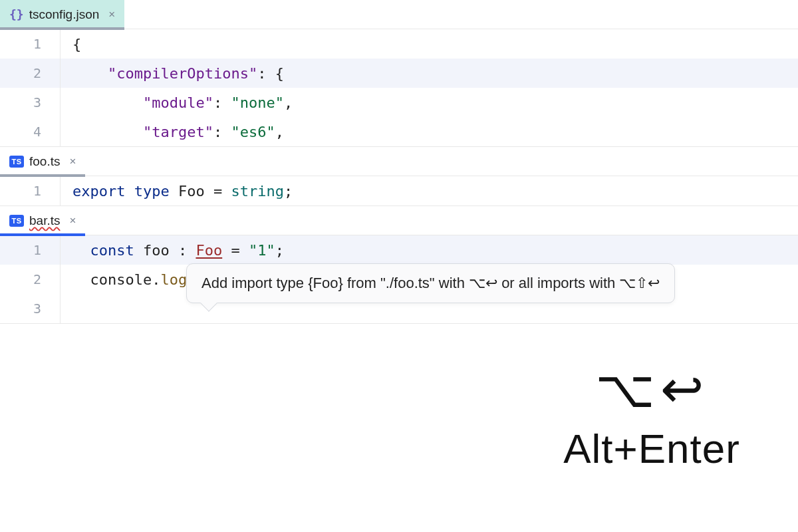 The image size is (798, 532). What do you see at coordinates (652, 416) in the screenshot?
I see `shortcut-overlay: ⌥↩ Alt+Enter` at bounding box center [652, 416].